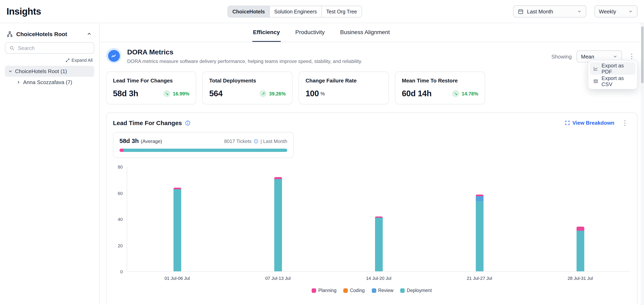  I want to click on bar-segment-review, so click(480, 199).